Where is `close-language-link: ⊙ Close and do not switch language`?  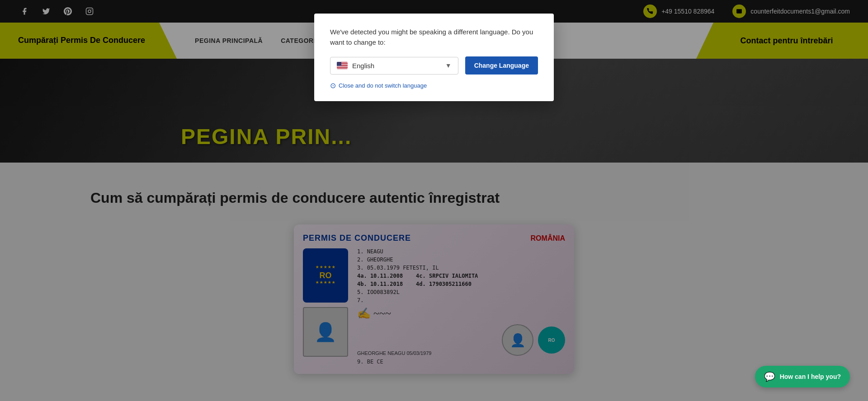
close-language-link: ⊙ Close and do not switch language is located at coordinates (434, 86).